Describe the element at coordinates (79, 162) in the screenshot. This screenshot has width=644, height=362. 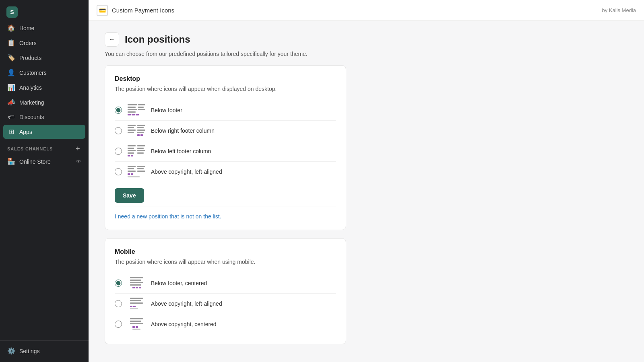
I see `visibility-icon: 👁` at that location.